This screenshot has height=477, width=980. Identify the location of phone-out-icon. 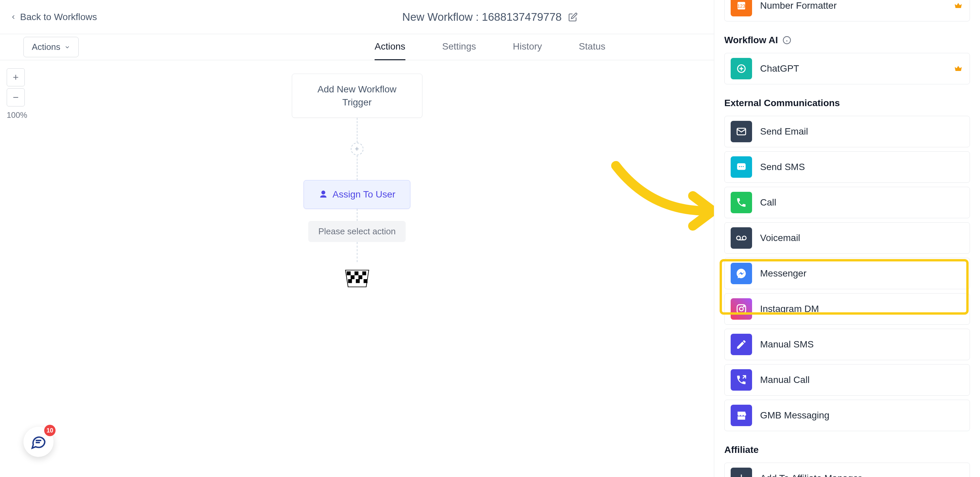
(741, 380).